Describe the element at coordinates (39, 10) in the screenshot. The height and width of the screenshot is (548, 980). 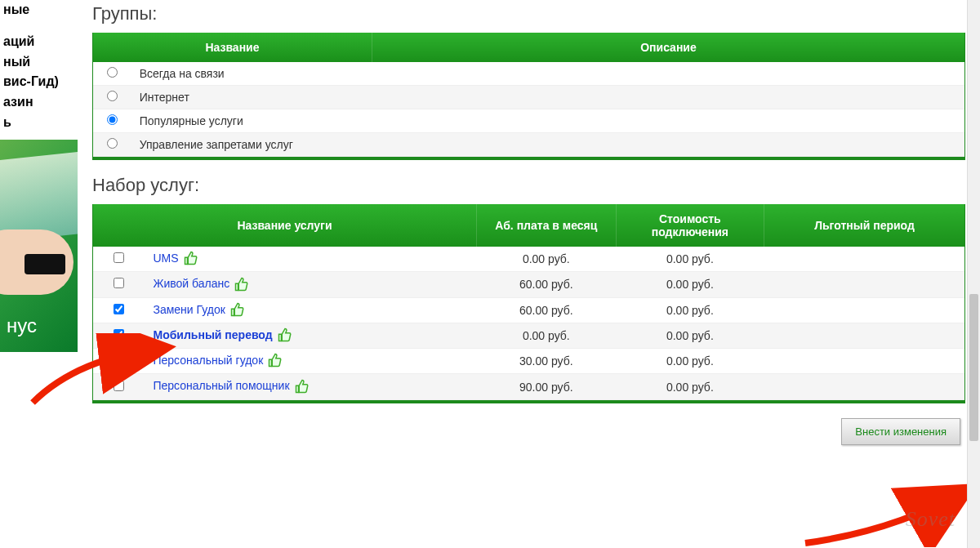
I see `sidebar-item: ные` at that location.